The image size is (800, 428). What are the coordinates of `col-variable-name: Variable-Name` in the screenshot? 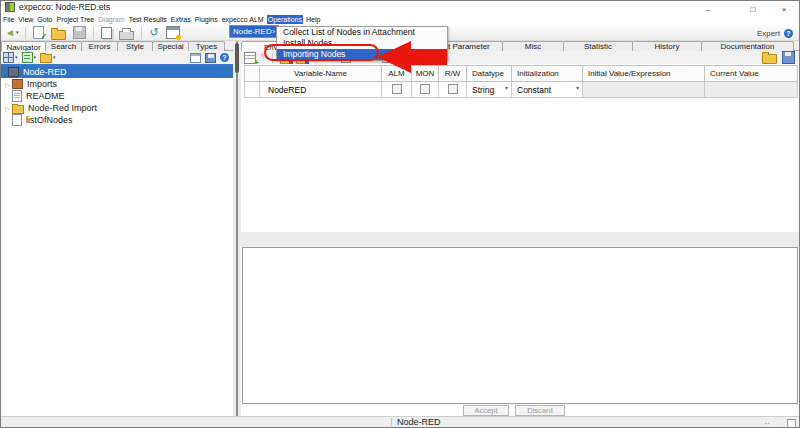 It's located at (321, 74).